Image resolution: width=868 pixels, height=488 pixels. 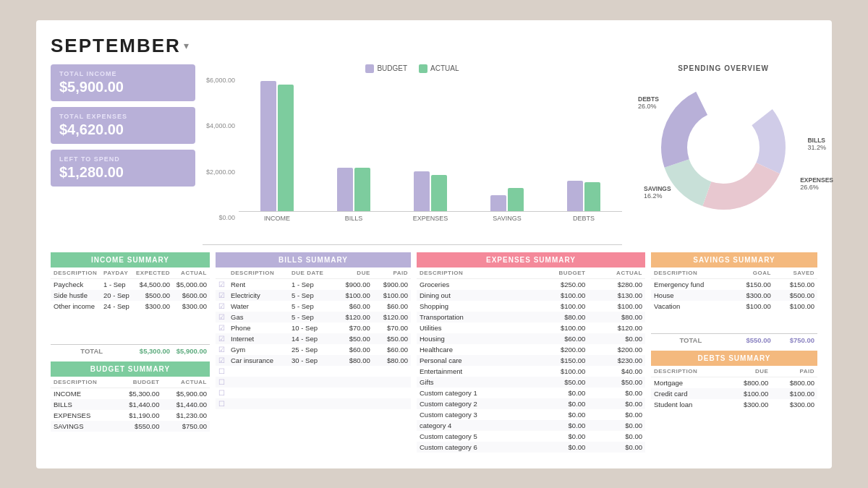 What do you see at coordinates (749, 372) in the screenshot?
I see `debts-col-due: DUE` at bounding box center [749, 372].